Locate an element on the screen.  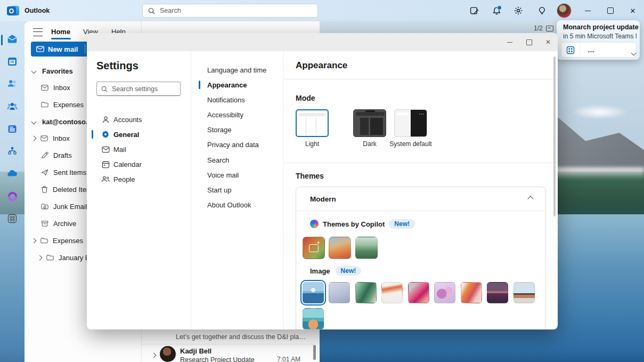
theme-card-header: Modern is located at coordinates (421, 199).